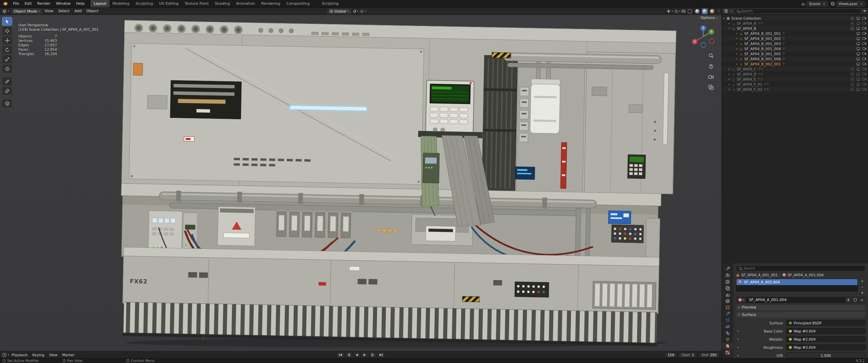 This screenshot has width=868, height=363. What do you see at coordinates (795, 89) in the screenshot?
I see `outliner-row: ▸ △ SF_AP04_F_02 ▽▽ ✓` at bounding box center [795, 89].